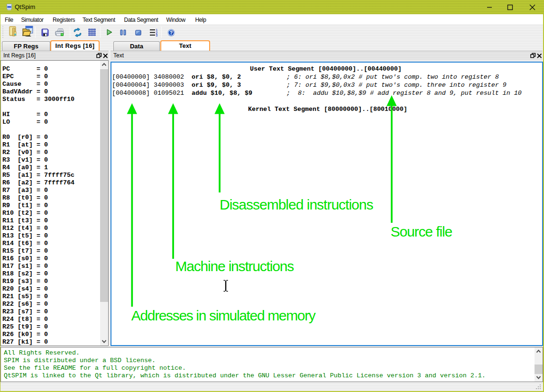 This screenshot has width=544, height=392. I want to click on svg-text: 3, so click(157, 35).